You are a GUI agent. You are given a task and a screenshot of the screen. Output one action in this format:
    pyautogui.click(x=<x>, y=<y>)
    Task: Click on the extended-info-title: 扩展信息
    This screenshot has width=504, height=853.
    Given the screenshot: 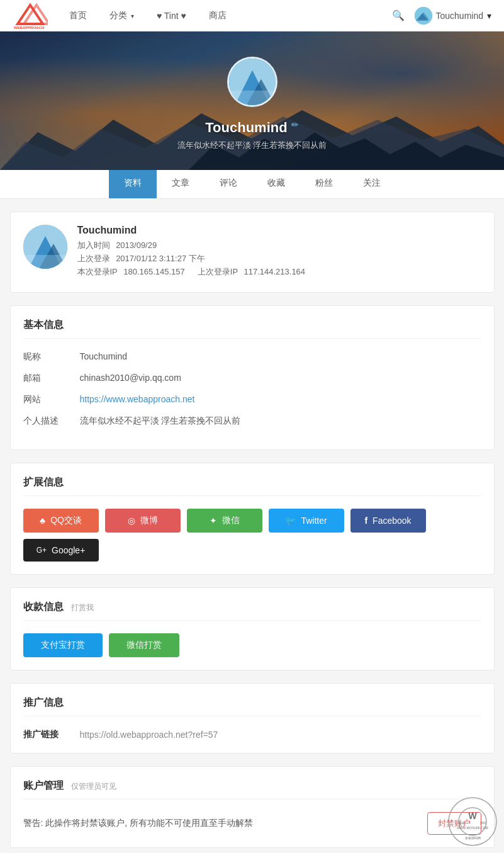 What is the action you would take?
    pyautogui.click(x=252, y=486)
    